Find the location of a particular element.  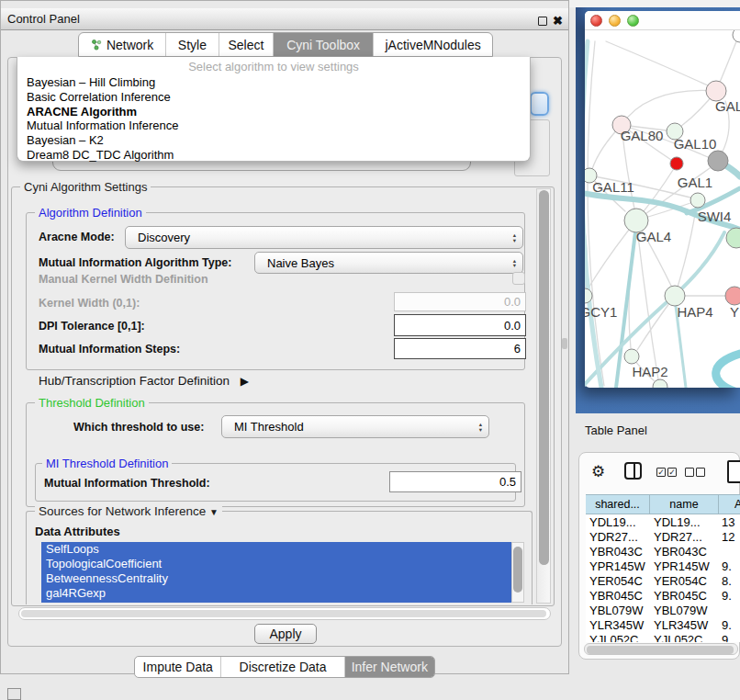

zoom-light is located at coordinates (633, 20).